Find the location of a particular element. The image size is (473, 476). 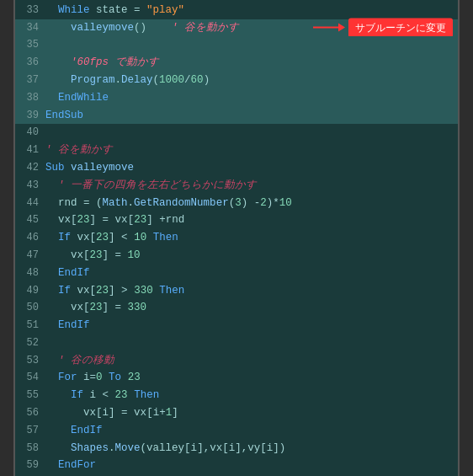

line-number: 58 is located at coordinates (30, 449).